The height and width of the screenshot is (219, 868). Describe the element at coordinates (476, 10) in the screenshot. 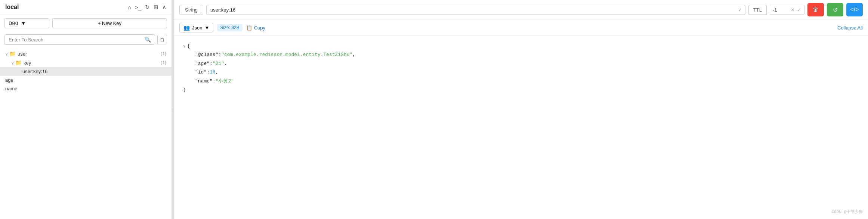

I see `key-input-wrapper: ∨` at that location.